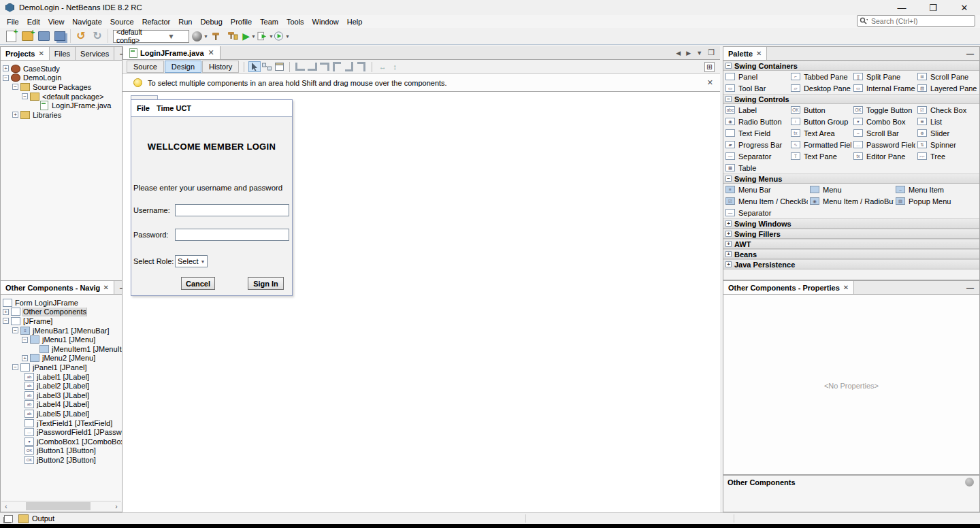 This screenshot has width=980, height=528. Describe the element at coordinates (820, 156) in the screenshot. I see `palette-item-text-pane: TText Pane` at that location.